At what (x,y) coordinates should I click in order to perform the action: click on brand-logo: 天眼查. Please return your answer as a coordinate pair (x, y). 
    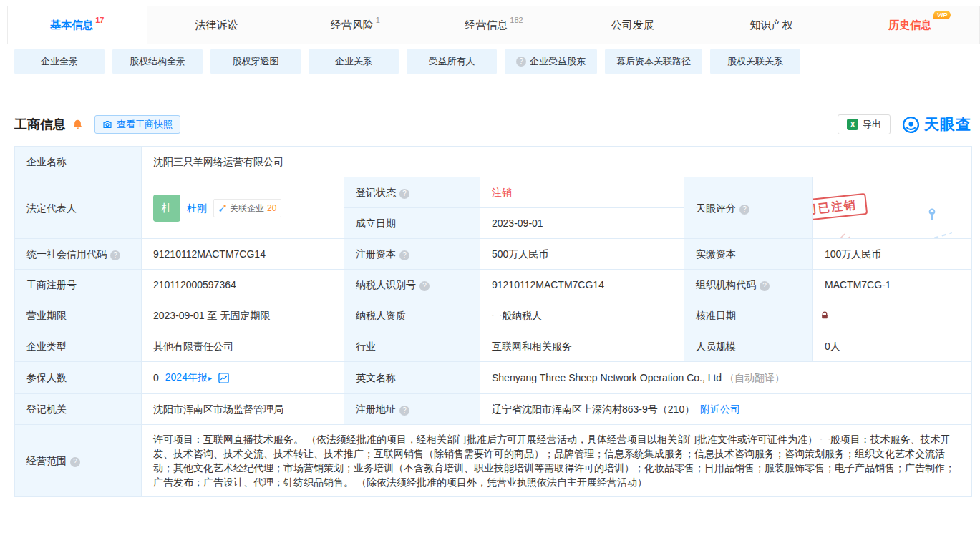
    Looking at the image, I should click on (936, 124).